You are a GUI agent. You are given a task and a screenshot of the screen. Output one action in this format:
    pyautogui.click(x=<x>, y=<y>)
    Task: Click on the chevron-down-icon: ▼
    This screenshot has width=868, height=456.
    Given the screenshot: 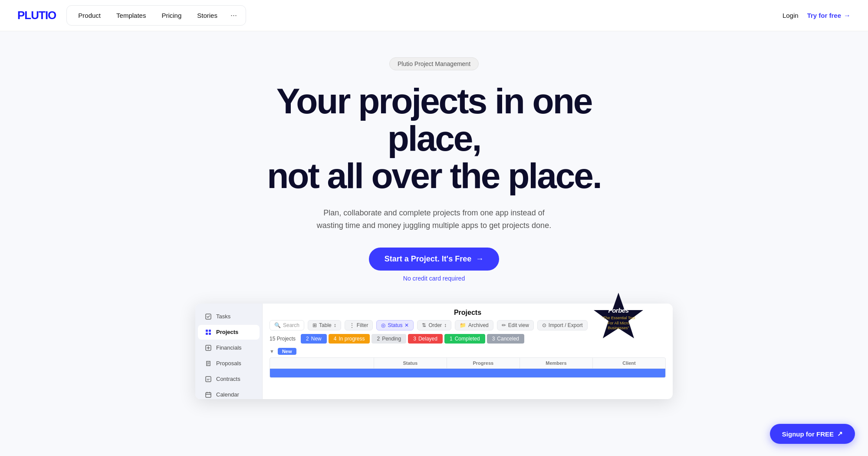 What is the action you would take?
    pyautogui.click(x=272, y=351)
    